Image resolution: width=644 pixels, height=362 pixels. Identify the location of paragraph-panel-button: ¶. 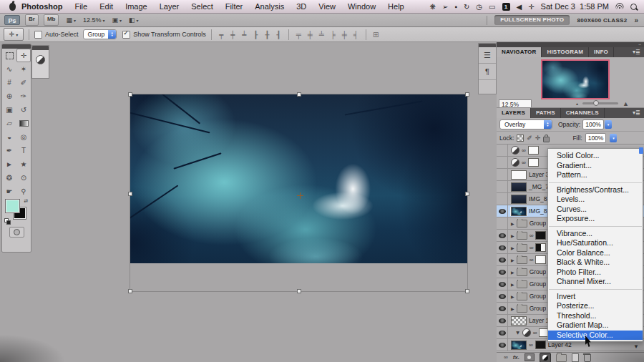
(487, 72).